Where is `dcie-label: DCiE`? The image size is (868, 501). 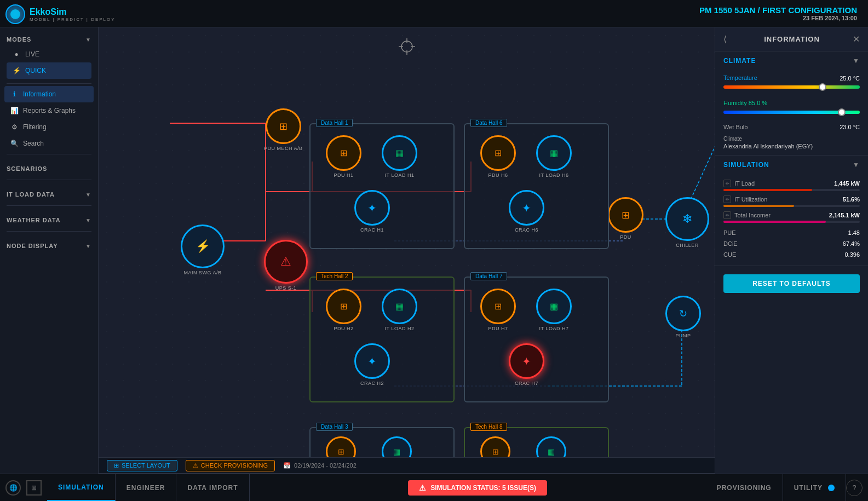 dcie-label: DCiE is located at coordinates (731, 244).